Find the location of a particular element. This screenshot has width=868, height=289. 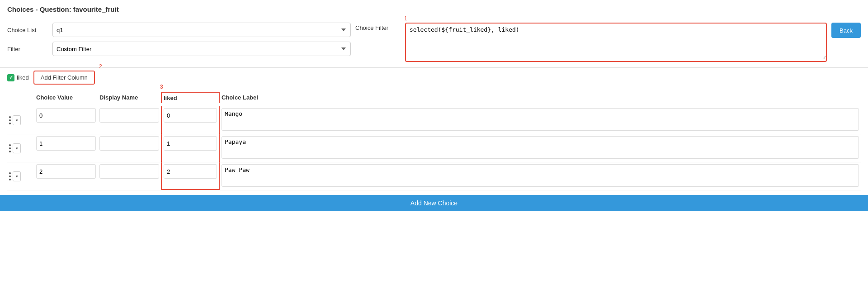

annotation-2: 2 is located at coordinates (100, 66).